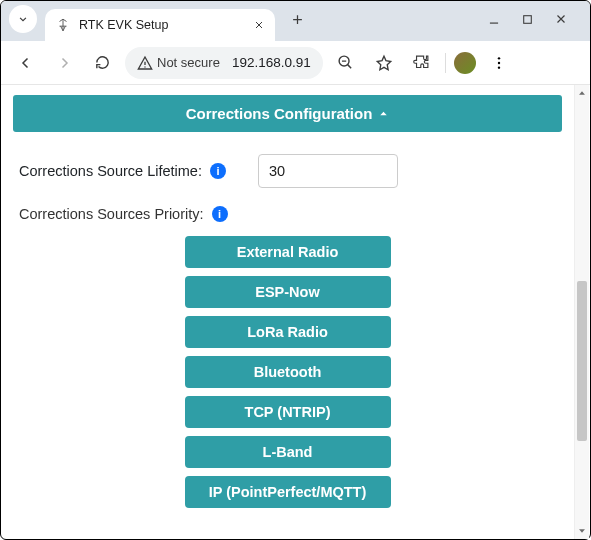 The width and height of the screenshot is (591, 540). What do you see at coordinates (288, 114) in the screenshot?
I see `section-header: Corrections Configuration` at bounding box center [288, 114].